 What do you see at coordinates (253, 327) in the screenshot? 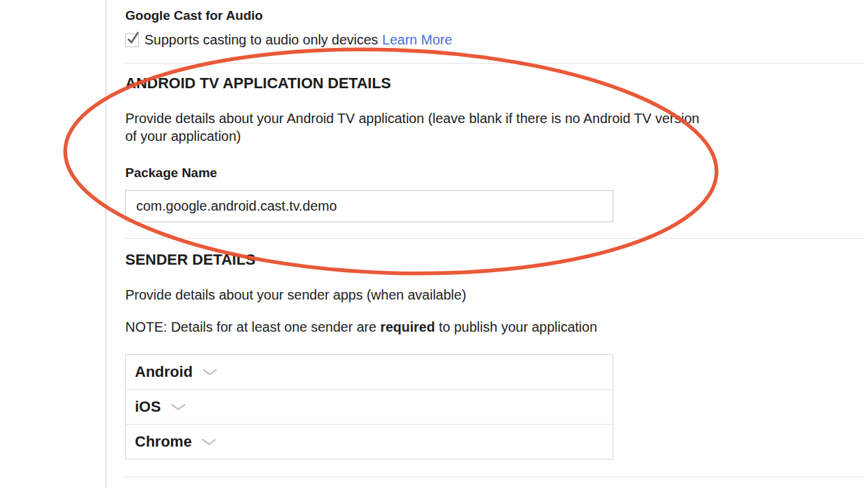
I see `sender-note-prefix: NOTE: Details for at least one sender ar…` at bounding box center [253, 327].